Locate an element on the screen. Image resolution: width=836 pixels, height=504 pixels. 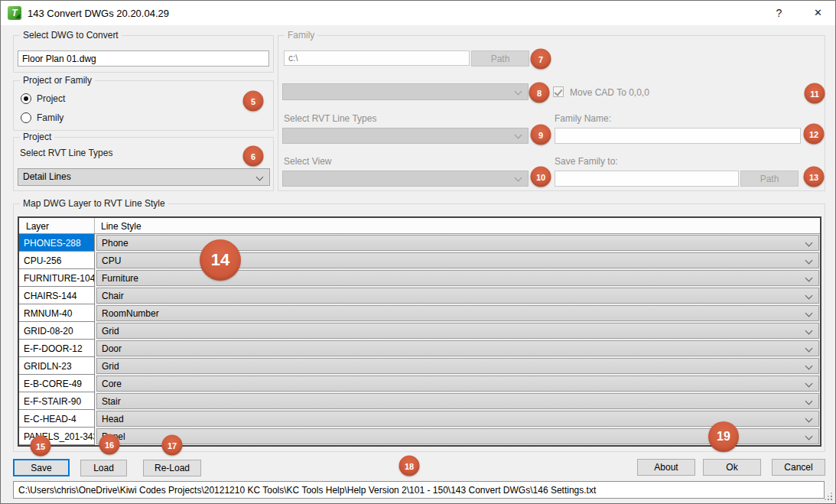
layer-cell: CHAIRS-144 is located at coordinates (57, 295).